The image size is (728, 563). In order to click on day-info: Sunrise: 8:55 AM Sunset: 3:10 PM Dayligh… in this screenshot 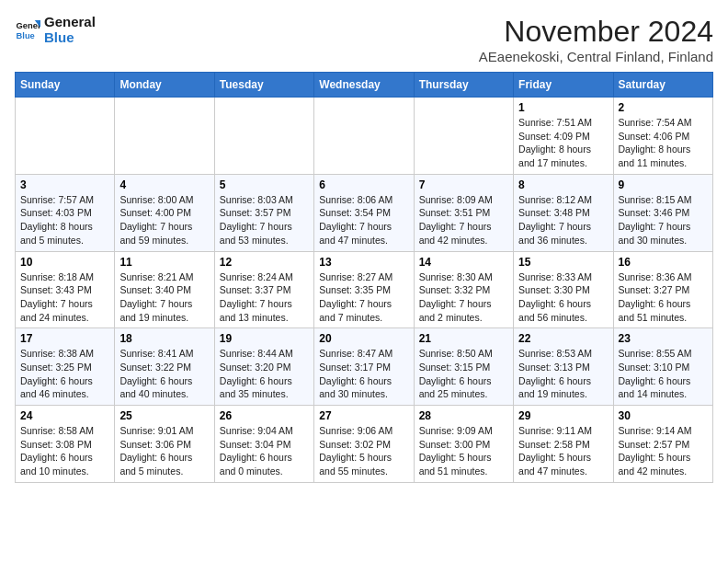, I will do `click(664, 373)`.